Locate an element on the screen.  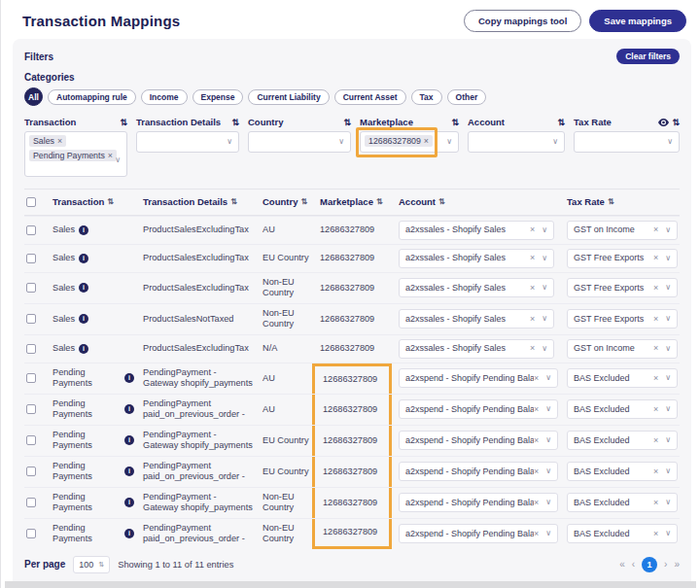
category-pill-tax: Tax is located at coordinates (427, 97).